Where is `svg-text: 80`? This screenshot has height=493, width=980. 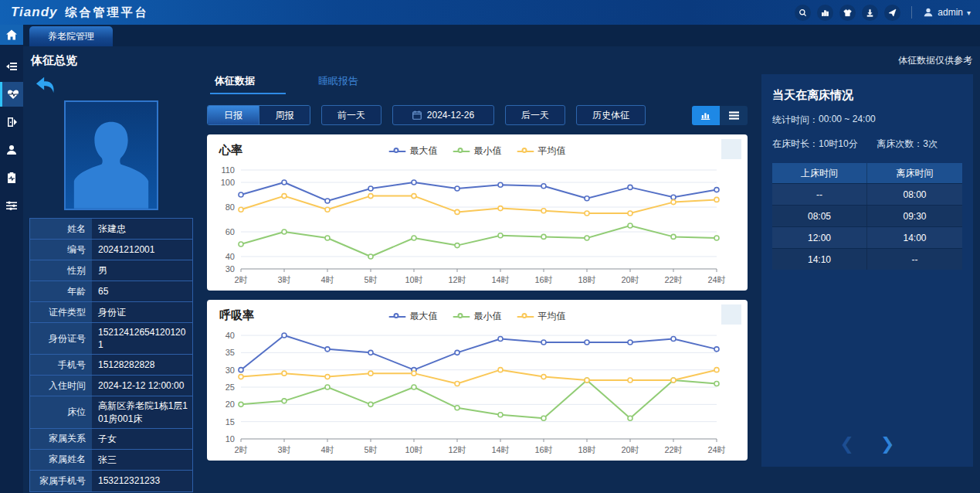 svg-text: 80 is located at coordinates (230, 207).